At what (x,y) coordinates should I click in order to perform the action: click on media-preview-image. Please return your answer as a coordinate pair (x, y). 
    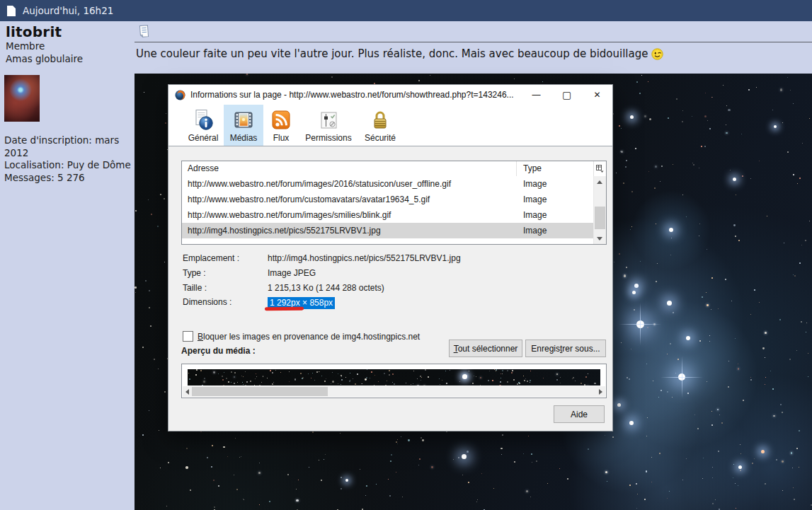
    Looking at the image, I should click on (394, 378).